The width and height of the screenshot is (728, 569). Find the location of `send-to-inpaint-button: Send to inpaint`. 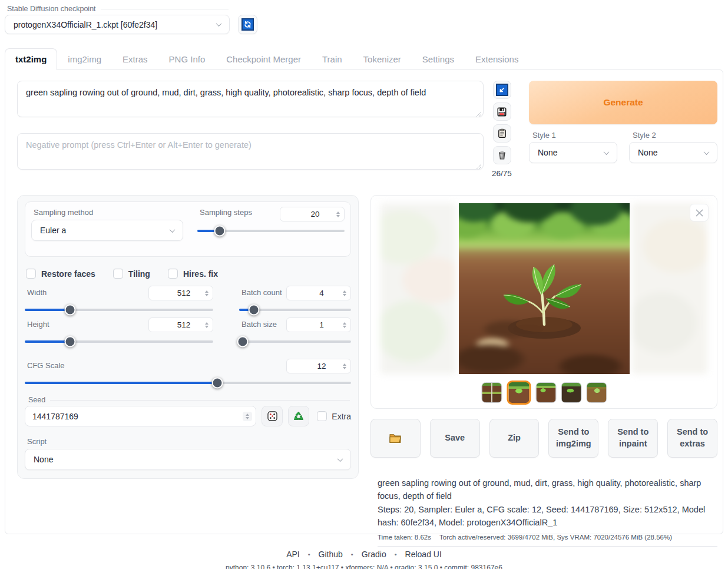

send-to-inpaint-button: Send to inpaint is located at coordinates (633, 438).